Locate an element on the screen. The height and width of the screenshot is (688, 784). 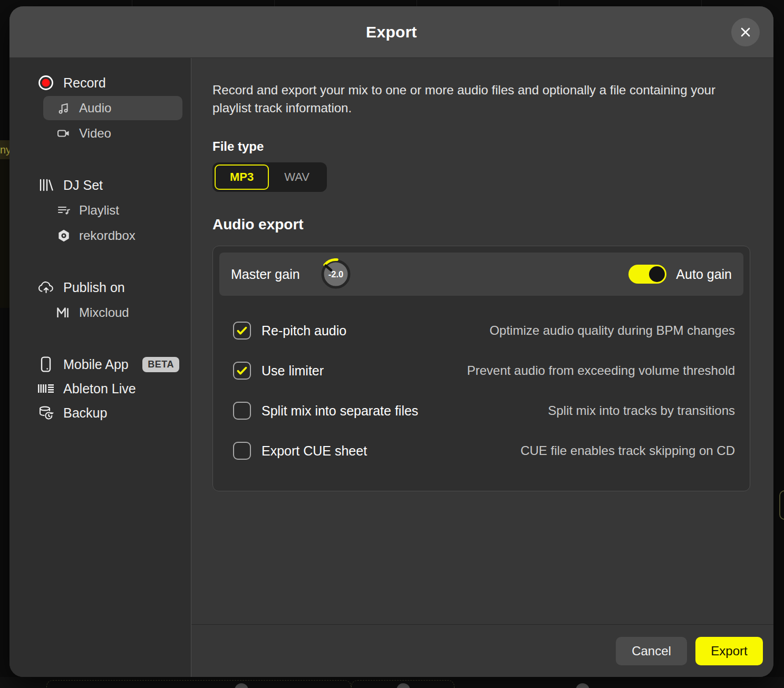
re-pitch-audio-checkbox is located at coordinates (242, 331).